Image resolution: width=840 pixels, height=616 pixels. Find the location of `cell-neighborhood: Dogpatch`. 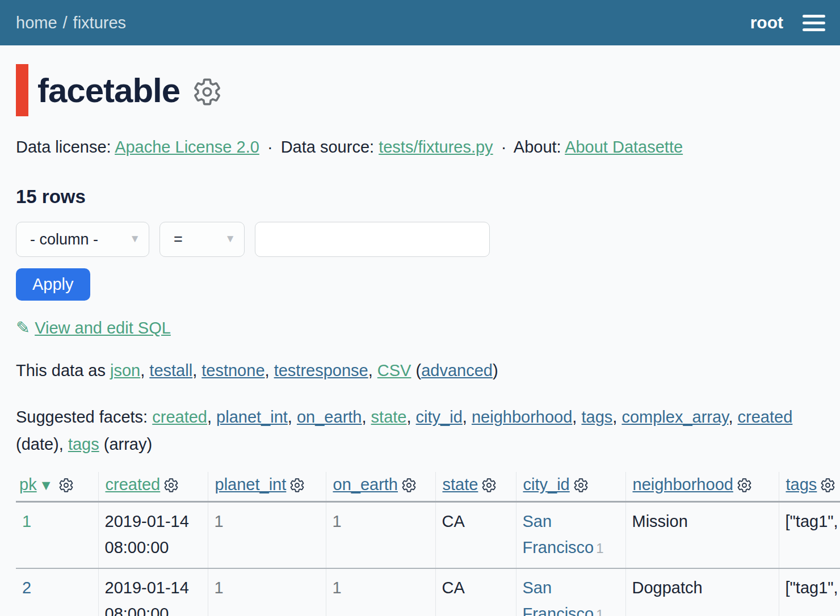

cell-neighborhood: Dogpatch is located at coordinates (702, 592).